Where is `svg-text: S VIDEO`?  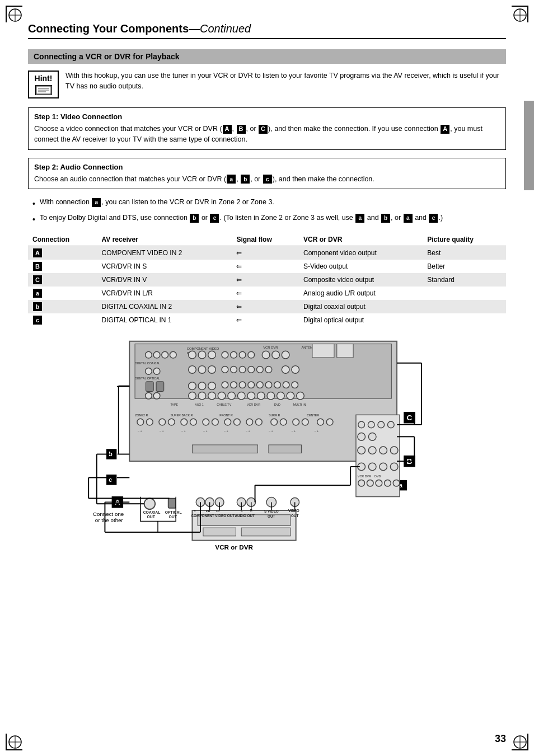 svg-text: S VIDEO is located at coordinates (271, 511).